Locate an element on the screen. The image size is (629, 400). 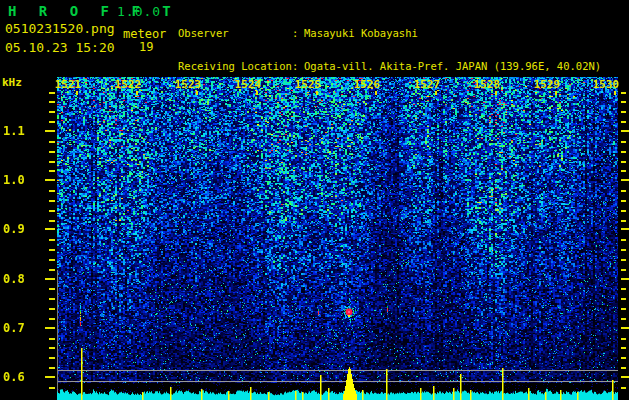
info-row-observer: Observer:Masayuki Kobayashi is located at coordinates (390, 34).